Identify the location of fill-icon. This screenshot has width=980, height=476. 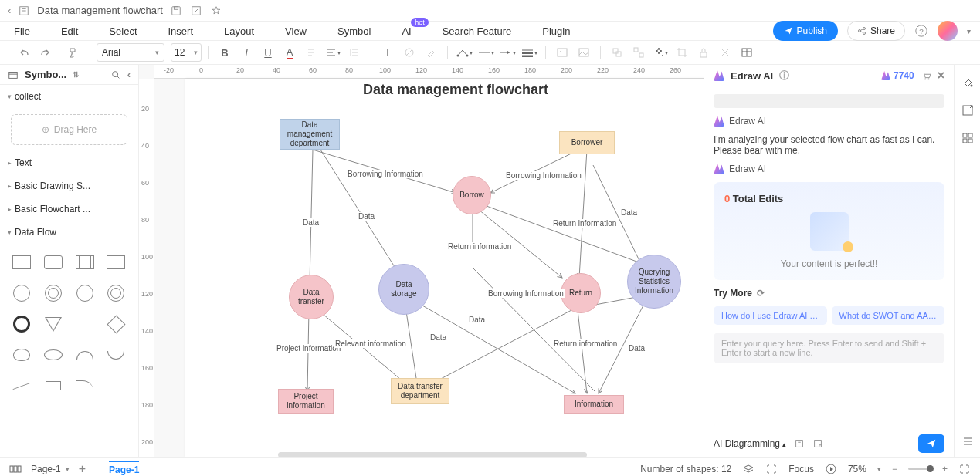
(409, 52).